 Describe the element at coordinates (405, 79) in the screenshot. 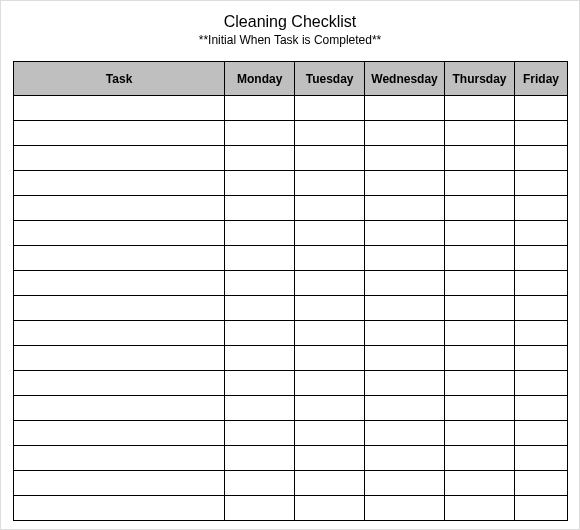

I see `header-wednesday: Wednesday` at that location.